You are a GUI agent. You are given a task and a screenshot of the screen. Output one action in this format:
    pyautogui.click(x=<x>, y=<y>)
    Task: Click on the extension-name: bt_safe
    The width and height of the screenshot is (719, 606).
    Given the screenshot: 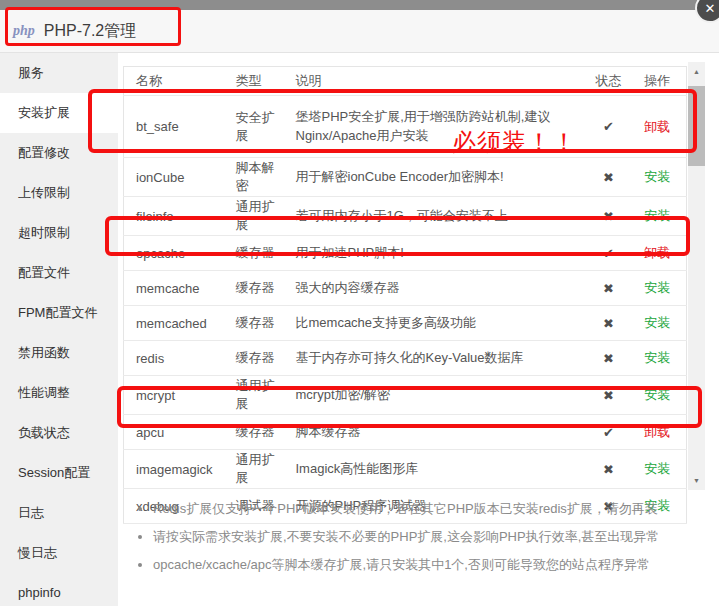 What is the action you would take?
    pyautogui.click(x=174, y=127)
    